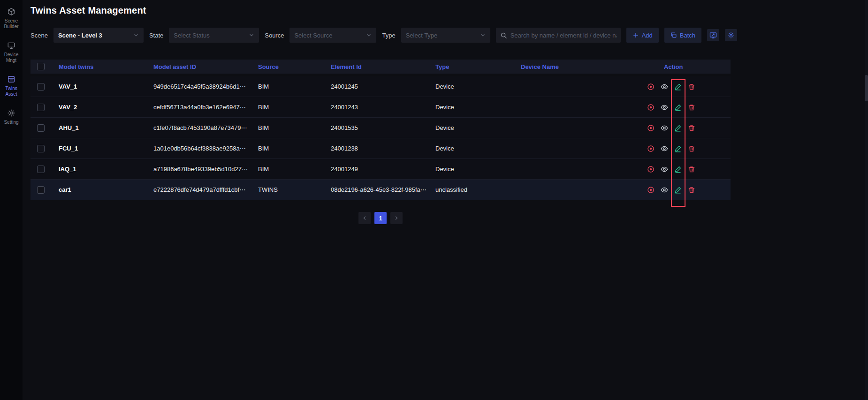  Describe the element at coordinates (11, 117) in the screenshot. I see `sidebar-item-setting: Setting` at that location.